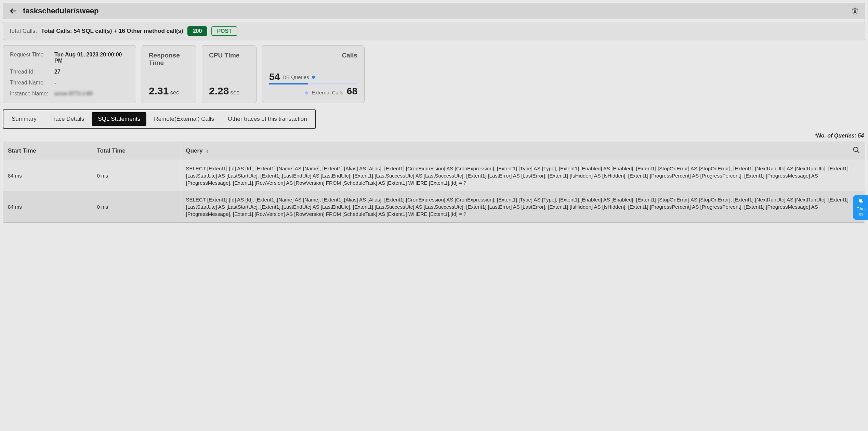 This screenshot has width=868, height=431. What do you see at coordinates (432, 136) in the screenshot?
I see `queries-count-note: *No. of Queries: 54` at bounding box center [432, 136].